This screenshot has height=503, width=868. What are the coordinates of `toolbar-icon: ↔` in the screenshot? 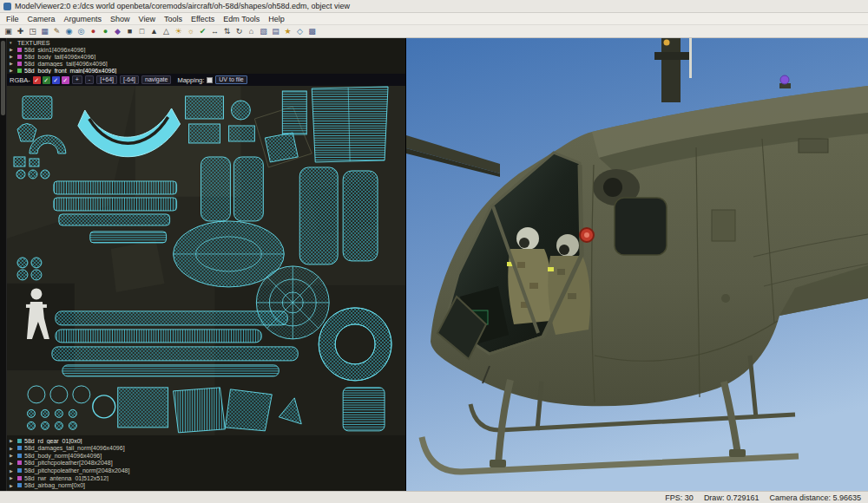 It's located at (215, 31).